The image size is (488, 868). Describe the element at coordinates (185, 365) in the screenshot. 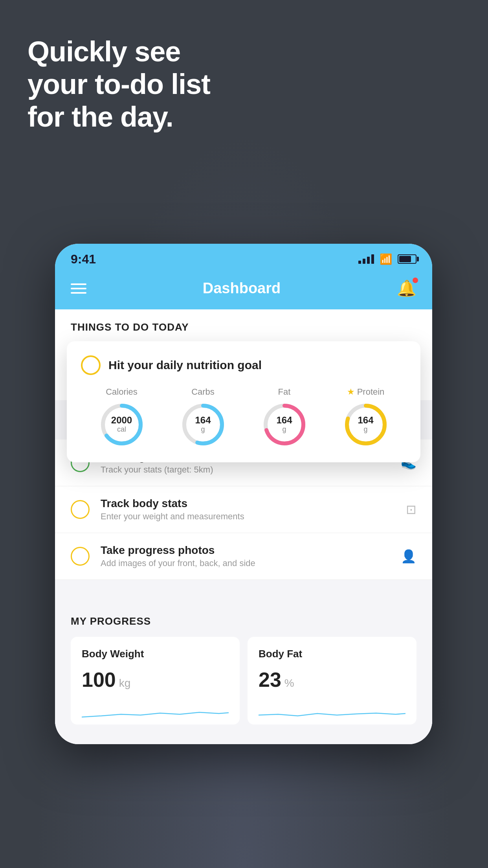

I see `card-title: Hit your daily nutrition goal` at that location.